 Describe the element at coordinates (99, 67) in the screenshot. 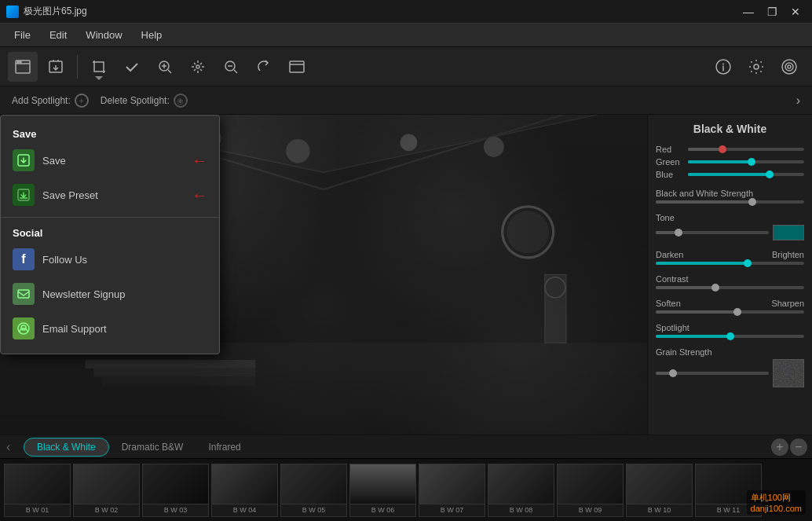

I see `tool-crop-container` at that location.